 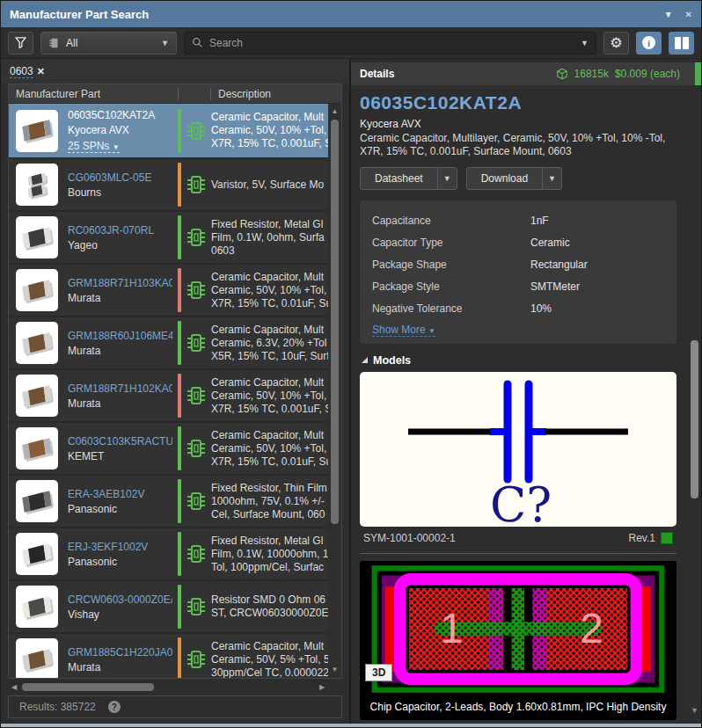 What do you see at coordinates (175, 502) in the screenshot?
I see `table-row: ERA-3AEB102V Panasonic ▼ Fixed Resistor,…` at bounding box center [175, 502].